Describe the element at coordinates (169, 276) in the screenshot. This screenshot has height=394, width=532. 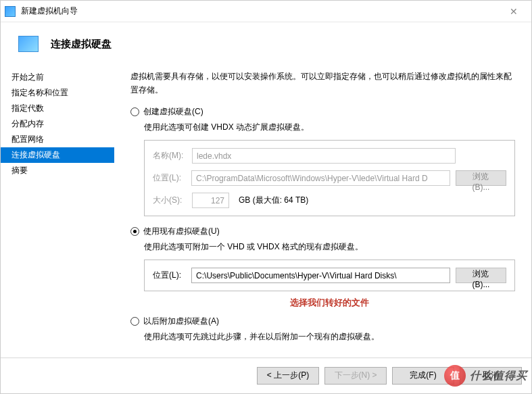
I see `location-label-existing: 位置(L):` at that location.